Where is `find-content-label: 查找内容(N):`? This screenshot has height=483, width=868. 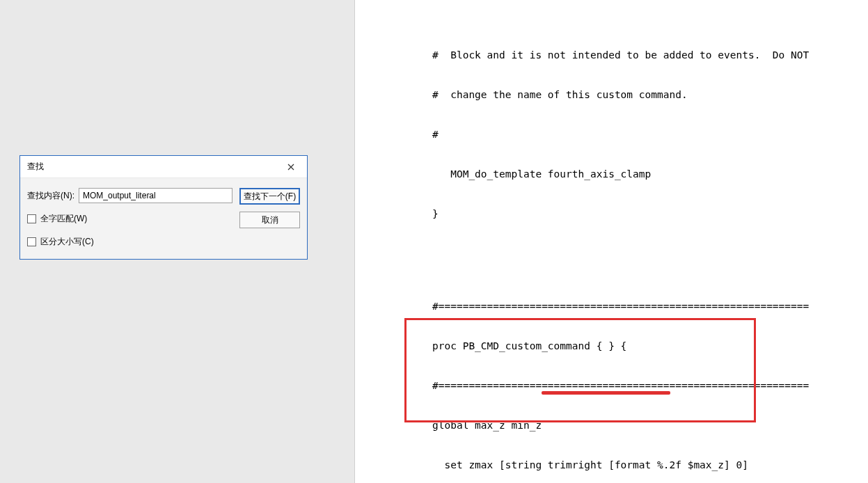 find-content-label: 查找内容(N): is located at coordinates (51, 196).